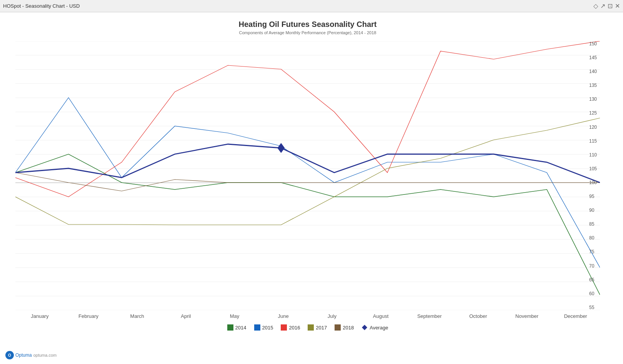 This screenshot has height=364, width=623. Describe the element at coordinates (264, 327) in the screenshot. I see `legend-2015: 2015` at that location.